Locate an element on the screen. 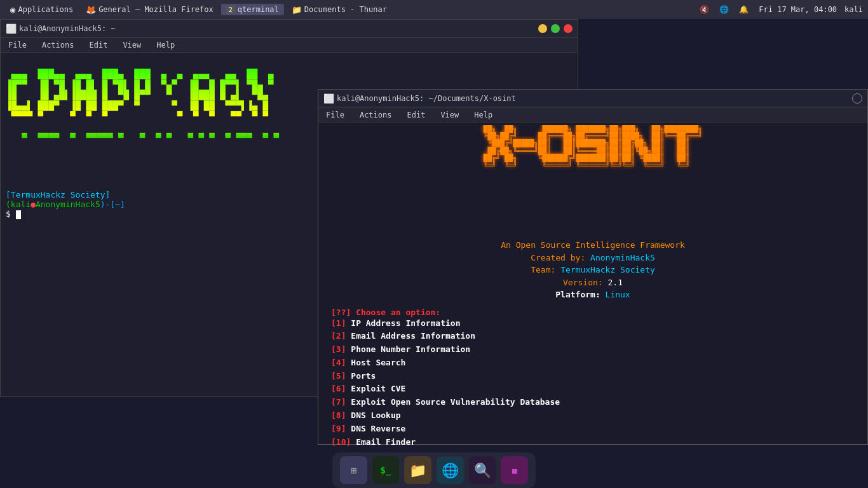  info-team: Team: TermuxHackz Society is located at coordinates (593, 270).